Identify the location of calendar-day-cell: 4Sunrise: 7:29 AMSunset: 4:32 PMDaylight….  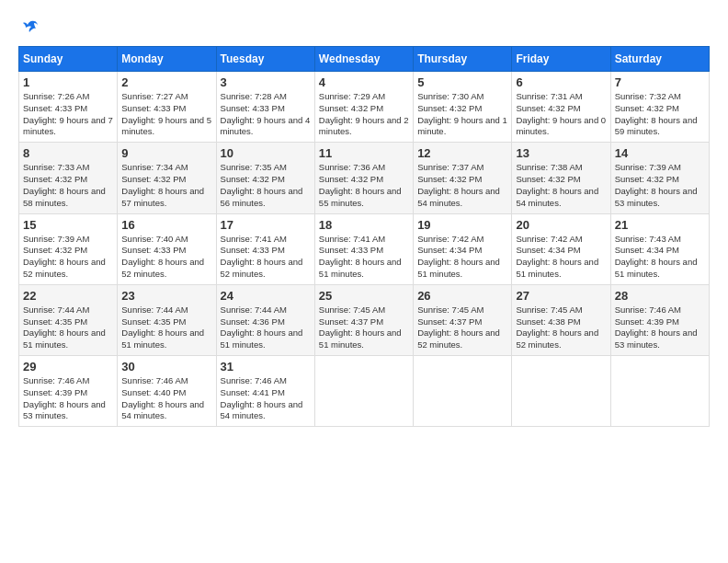
(364, 107).